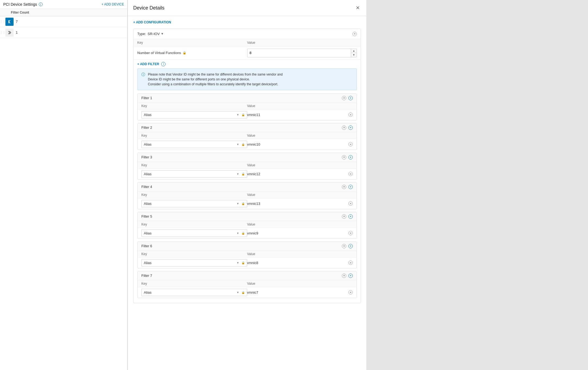 This screenshot has height=370, width=588. What do you see at coordinates (247, 106) in the screenshot?
I see `filter-kv-header-1: Key Value` at bounding box center [247, 106].